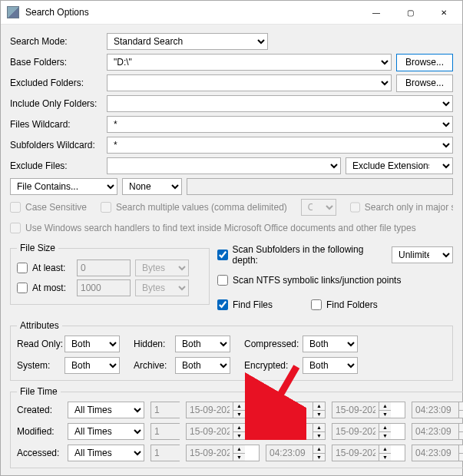 This screenshot has width=463, height=476. Describe the element at coordinates (402, 207) in the screenshot. I see `major-streams-check: Search only in major stream` at that location.